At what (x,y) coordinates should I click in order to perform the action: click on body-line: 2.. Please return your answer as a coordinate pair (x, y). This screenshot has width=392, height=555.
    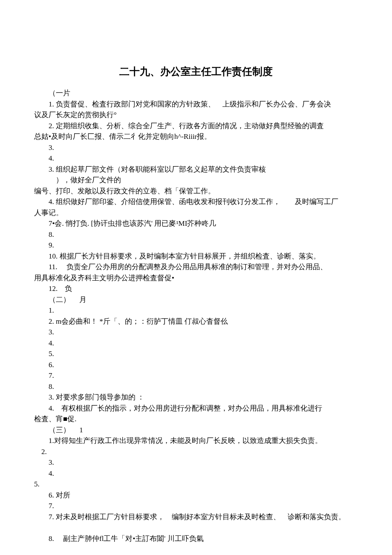
    Looking at the image, I should click on (196, 452).